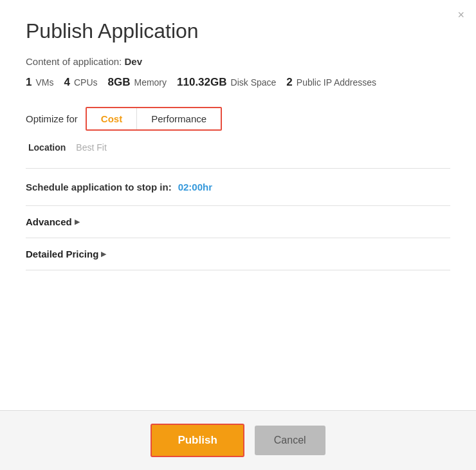 The height and width of the screenshot is (470, 476). Describe the element at coordinates (47, 147) in the screenshot. I see `location-label: Location` at that location.